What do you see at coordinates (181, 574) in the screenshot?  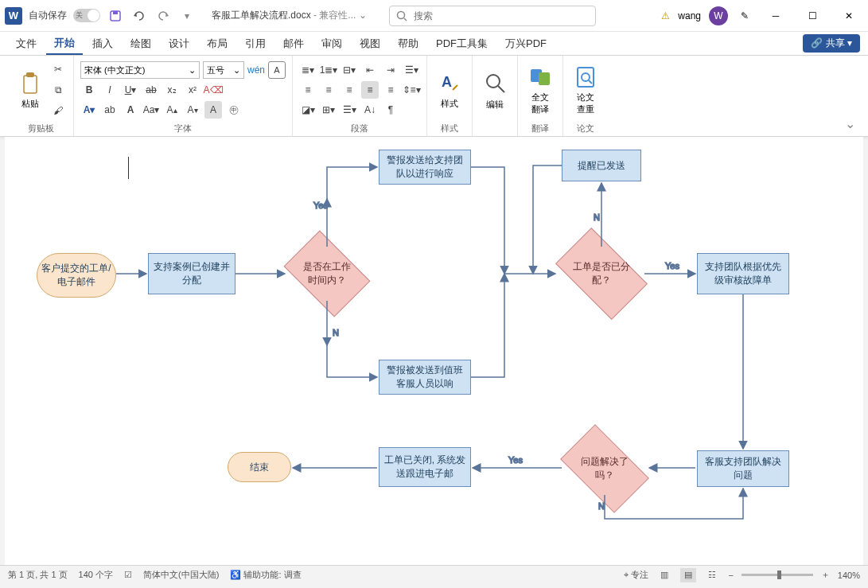 I see `status-language: 简体中文(中国大陆)` at bounding box center [181, 574].